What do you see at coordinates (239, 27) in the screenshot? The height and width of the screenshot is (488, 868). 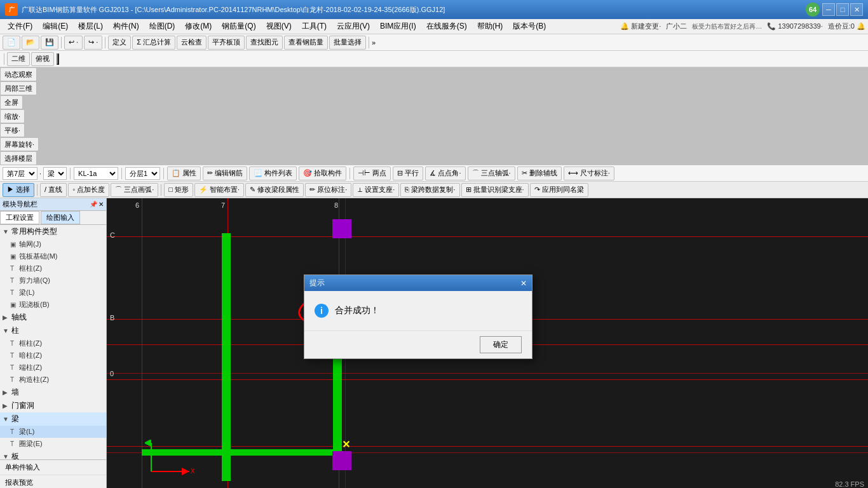 I see `menu-rebar-qty: 钢筋量(Q)` at bounding box center [239, 27].